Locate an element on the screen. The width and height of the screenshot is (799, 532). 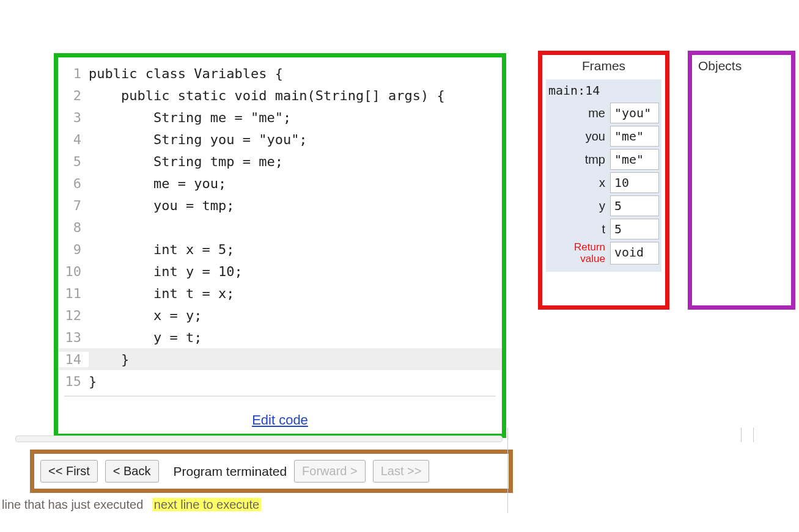
variable-name: me is located at coordinates (580, 114).